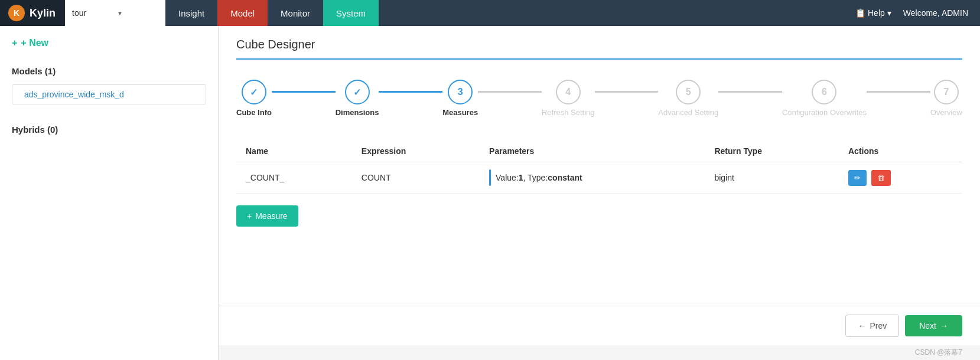  Describe the element at coordinates (254, 98) in the screenshot. I see `step-1: ✓ Cube Info` at that location.